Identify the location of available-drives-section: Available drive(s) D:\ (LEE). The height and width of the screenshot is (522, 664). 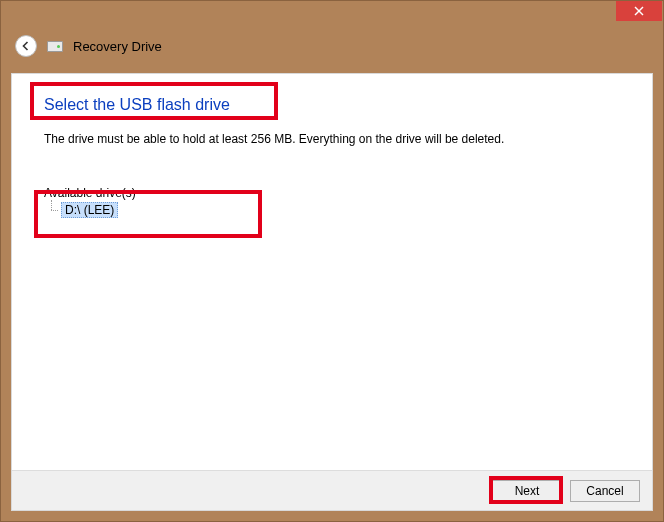
(149, 202).